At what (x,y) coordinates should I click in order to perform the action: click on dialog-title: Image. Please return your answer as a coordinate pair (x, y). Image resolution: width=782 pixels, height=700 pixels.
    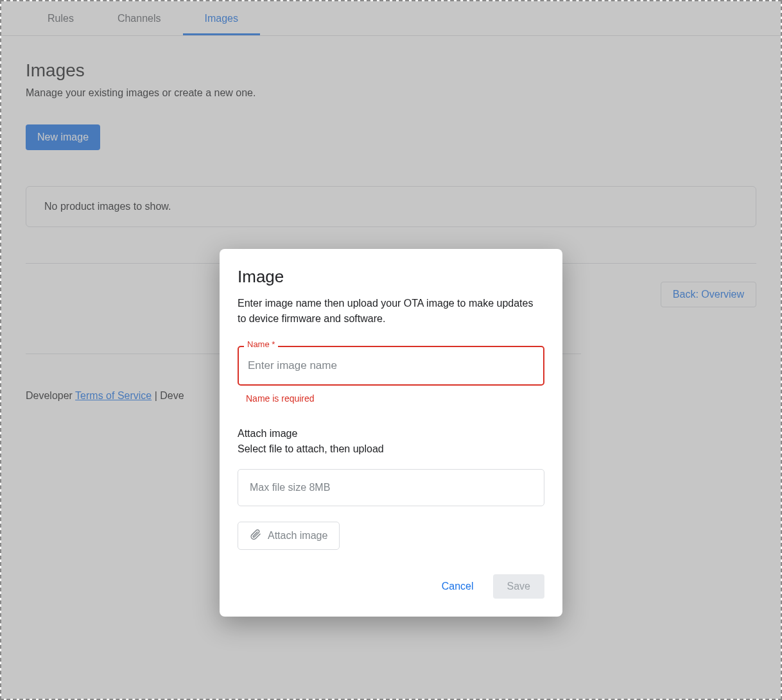
    Looking at the image, I should click on (391, 277).